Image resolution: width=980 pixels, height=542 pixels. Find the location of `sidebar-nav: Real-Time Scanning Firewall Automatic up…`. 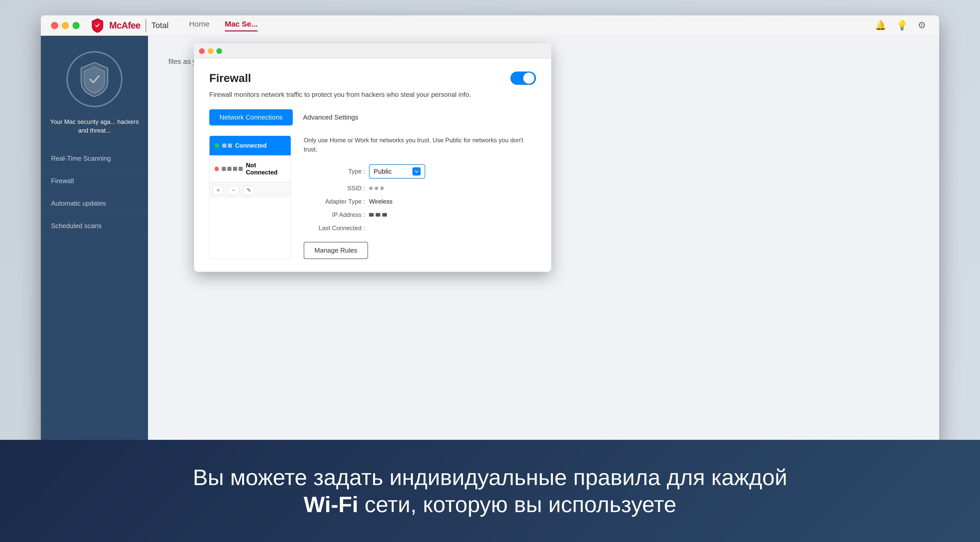

sidebar-nav: Real-Time Scanning Firewall Automatic up… is located at coordinates (94, 192).